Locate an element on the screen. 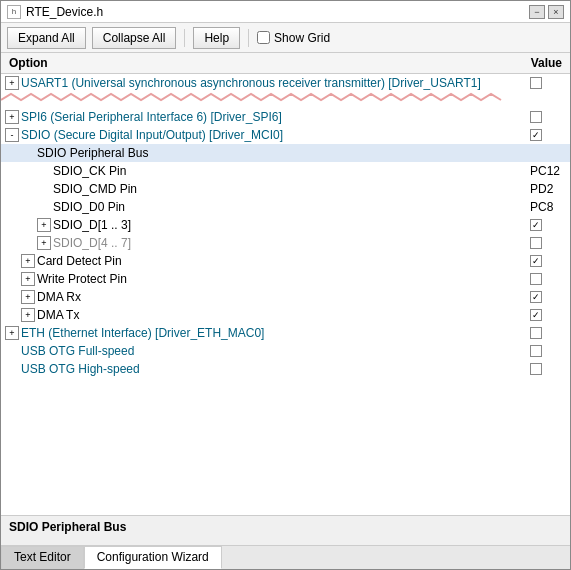 The width and height of the screenshot is (571, 570). show-grid-checkbox is located at coordinates (264, 38).